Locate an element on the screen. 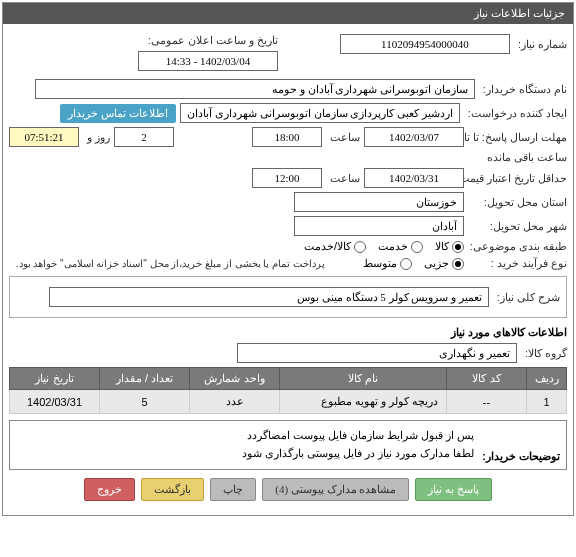 This screenshot has width=576, height=557. remain-days-field is located at coordinates (144, 137).